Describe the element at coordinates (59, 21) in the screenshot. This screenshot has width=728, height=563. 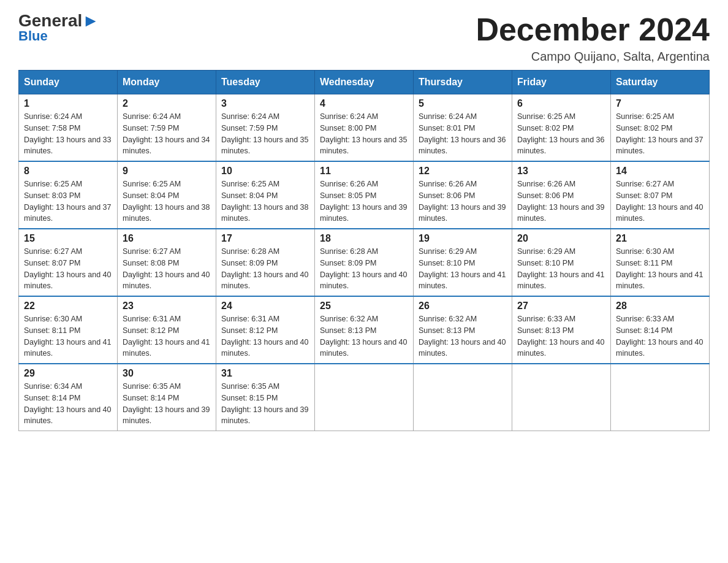
I see `logo-general: General►` at that location.